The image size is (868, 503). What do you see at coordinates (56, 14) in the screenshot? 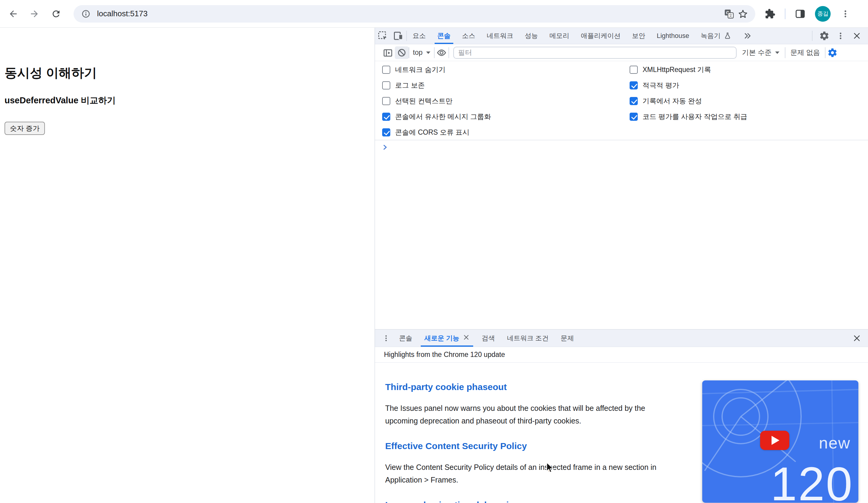
I see `reload-button` at bounding box center [56, 14].